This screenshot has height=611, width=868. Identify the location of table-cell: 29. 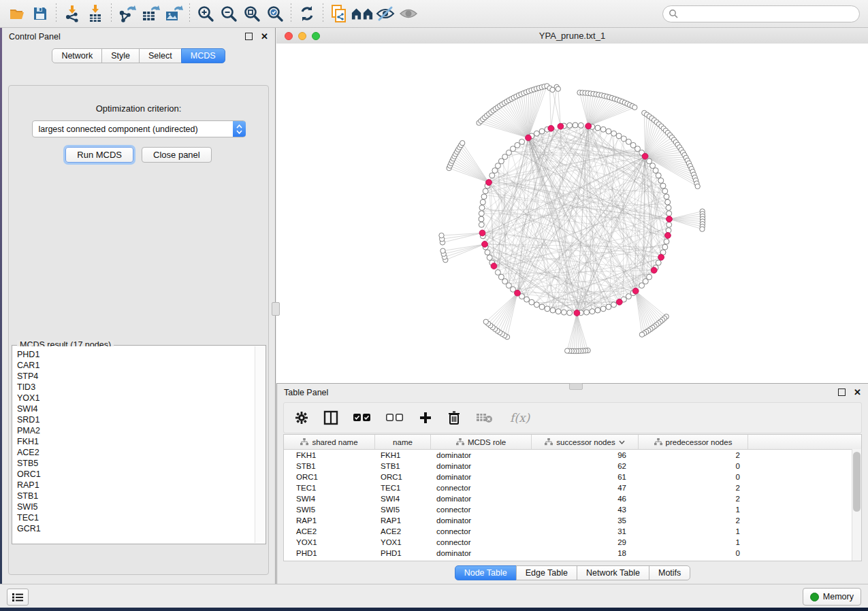
(585, 542).